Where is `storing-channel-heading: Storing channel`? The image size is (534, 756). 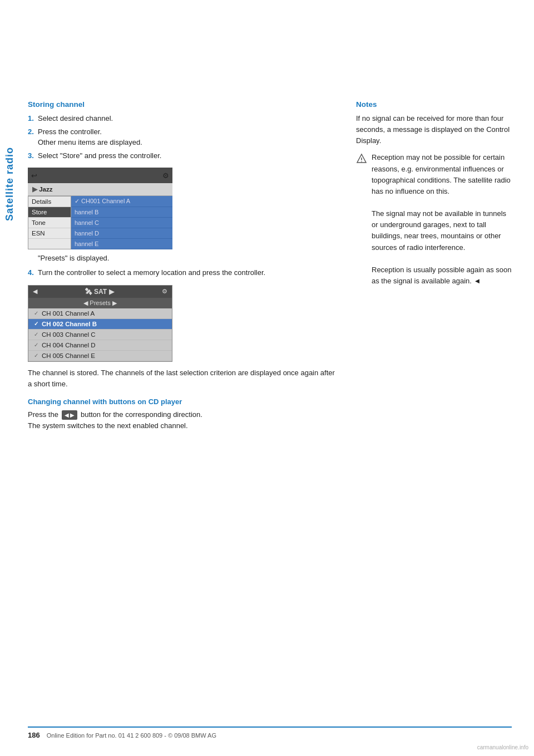 storing-channel-heading: Storing channel is located at coordinates (184, 105).